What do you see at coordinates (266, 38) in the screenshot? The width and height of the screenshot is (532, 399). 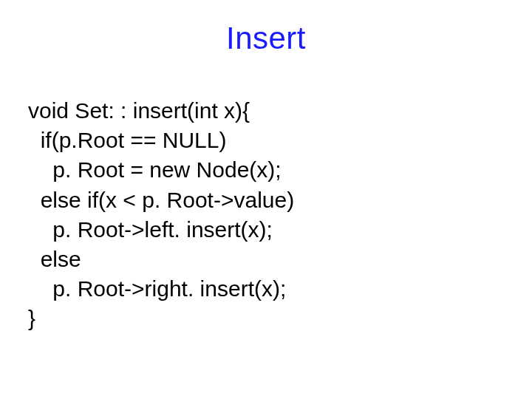 I see `slide-title: Insert` at bounding box center [266, 38].